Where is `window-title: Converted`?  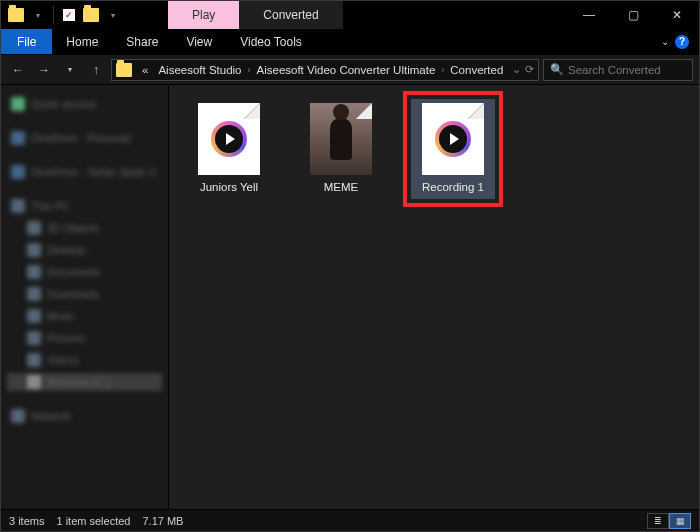 window-title: Converted is located at coordinates (290, 15).